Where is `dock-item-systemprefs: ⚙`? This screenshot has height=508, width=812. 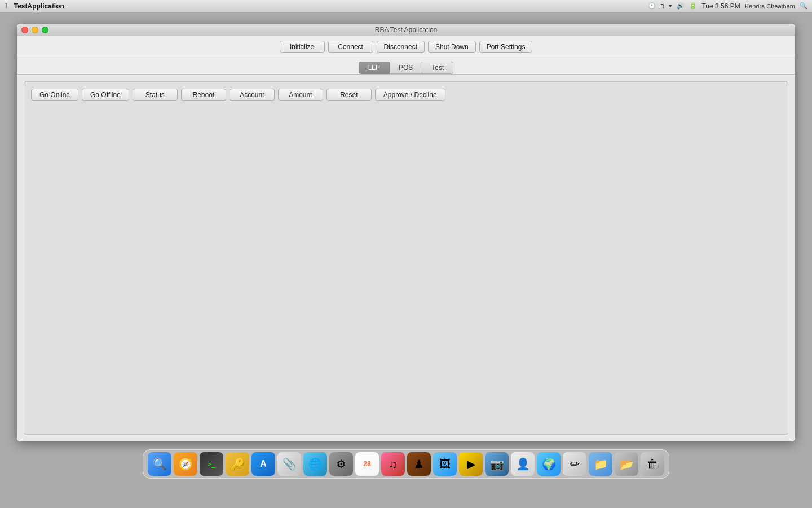 dock-item-systemprefs: ⚙ is located at coordinates (341, 464).